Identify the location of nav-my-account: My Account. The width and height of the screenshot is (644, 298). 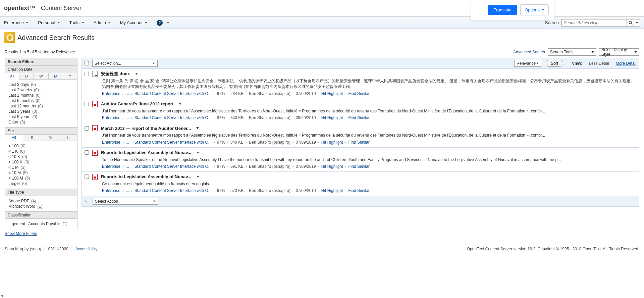
(133, 23).